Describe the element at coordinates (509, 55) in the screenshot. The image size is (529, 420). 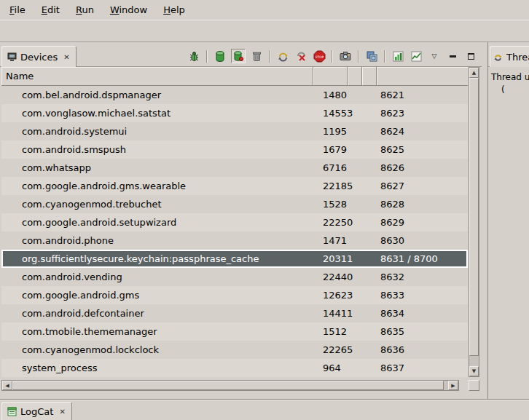
I see `threads-tabbar: Threads` at that location.